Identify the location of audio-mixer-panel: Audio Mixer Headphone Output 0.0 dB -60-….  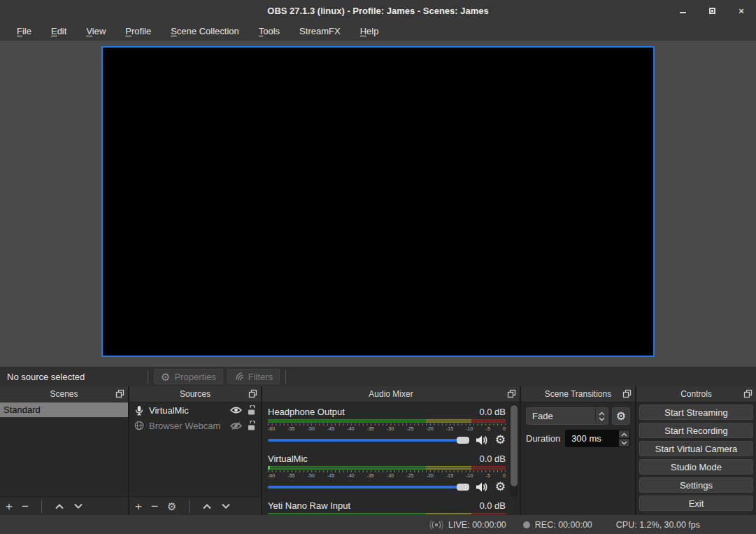
(391, 451).